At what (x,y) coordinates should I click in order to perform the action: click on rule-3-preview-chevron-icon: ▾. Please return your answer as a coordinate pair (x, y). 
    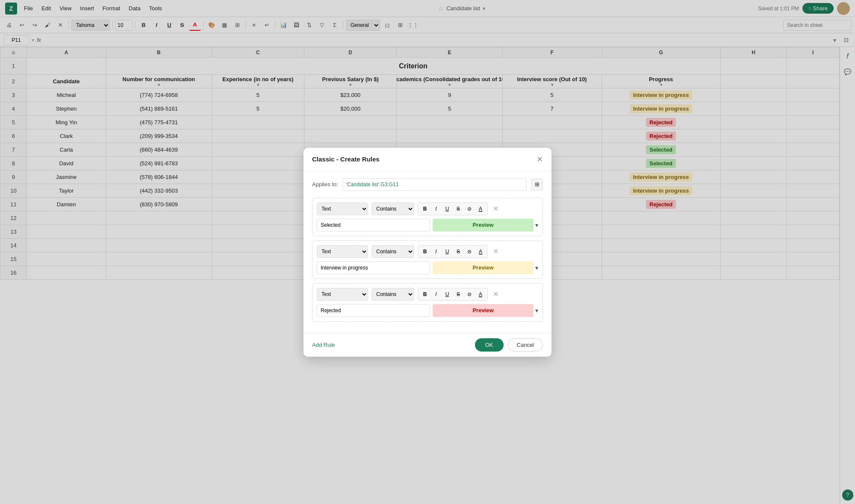
    Looking at the image, I should click on (537, 311).